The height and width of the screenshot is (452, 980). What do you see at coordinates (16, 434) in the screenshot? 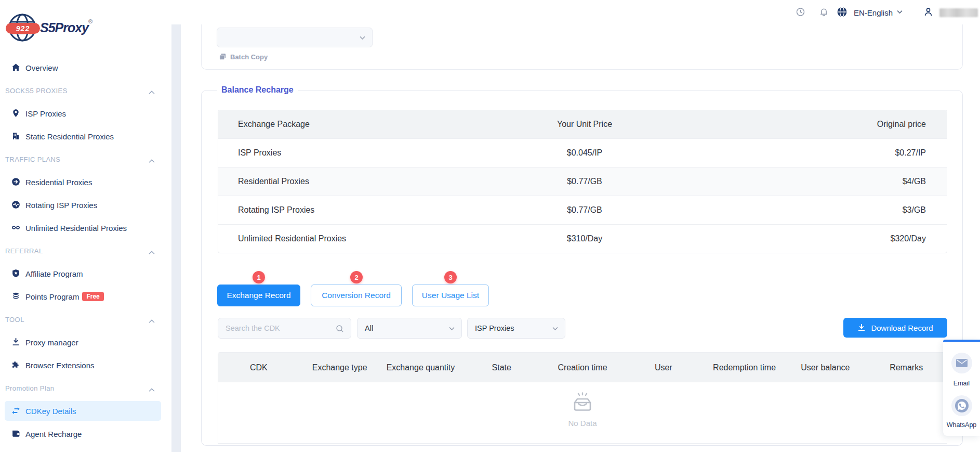
I see `wallet-icon` at bounding box center [16, 434].